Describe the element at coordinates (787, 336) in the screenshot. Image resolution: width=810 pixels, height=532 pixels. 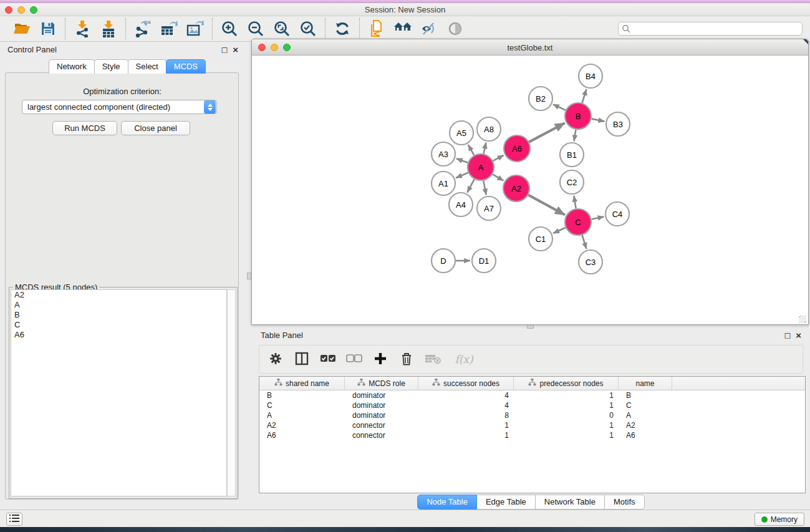
I see `float-table-panel-icon: ◻` at that location.